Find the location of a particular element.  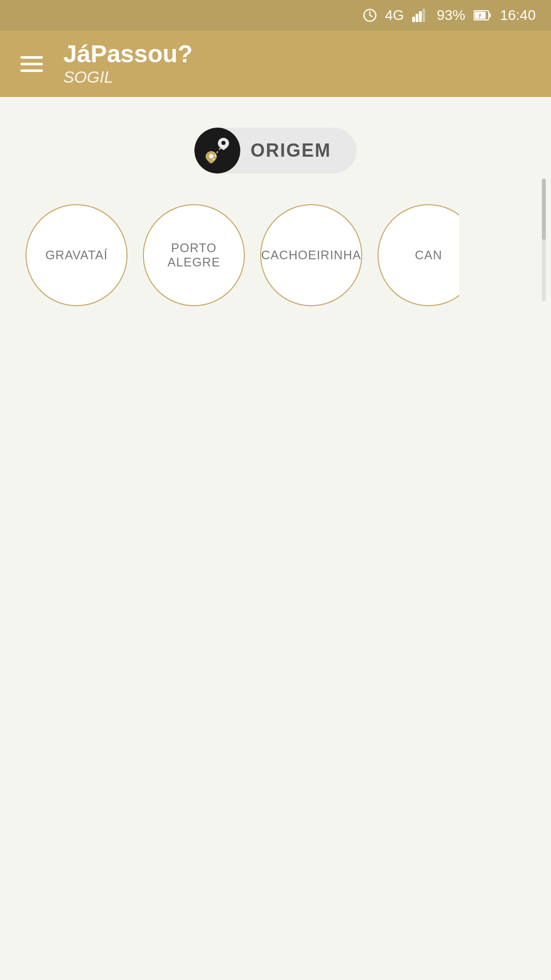

app-subtitle: SOGIL is located at coordinates (128, 78).